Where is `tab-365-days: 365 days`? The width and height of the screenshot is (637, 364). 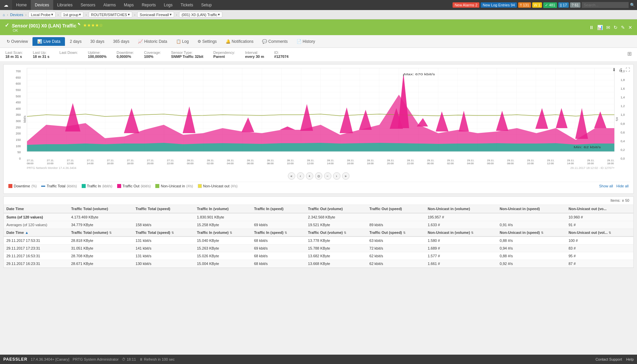 tab-365-days: 365 days is located at coordinates (121, 41).